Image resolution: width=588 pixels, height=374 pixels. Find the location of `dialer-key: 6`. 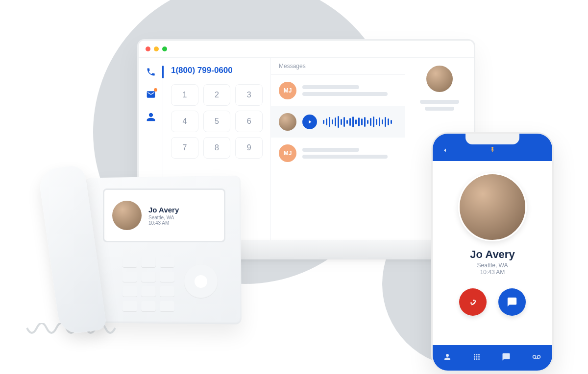

dialer-key: 6 is located at coordinates (249, 121).